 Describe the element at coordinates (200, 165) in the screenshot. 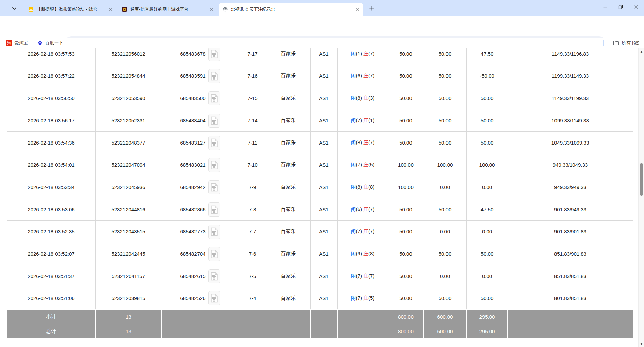

I see `cell-game-id: 685483021` at that location.